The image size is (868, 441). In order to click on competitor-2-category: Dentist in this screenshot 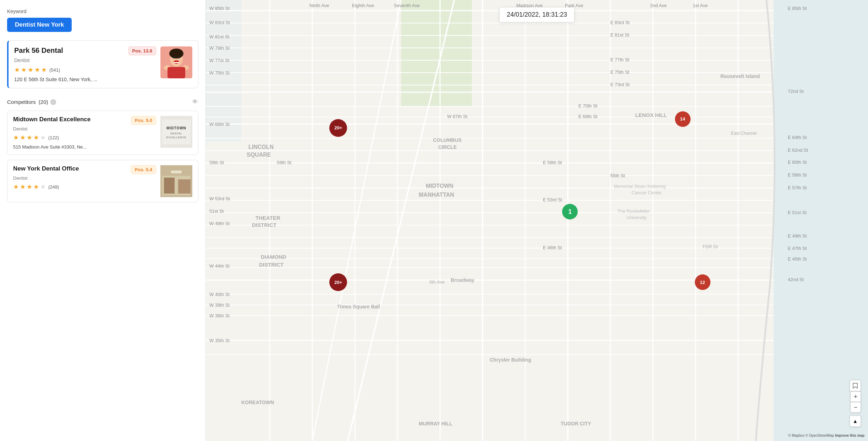, I will do `click(84, 178)`.